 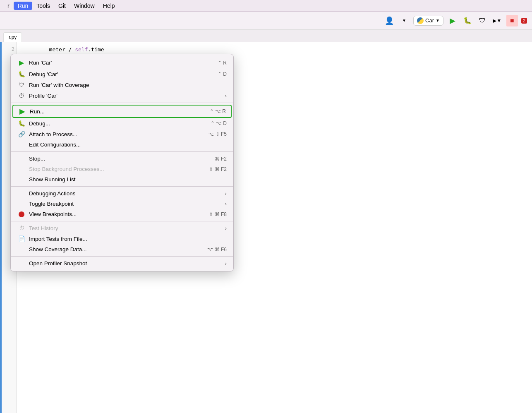 What do you see at coordinates (122, 228) in the screenshot?
I see `menu-item-test-history: ⏱ Test History ›` at bounding box center [122, 228].